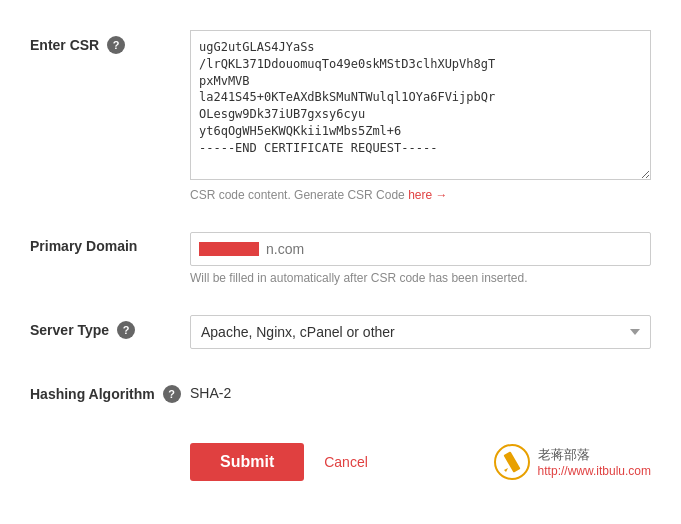  What do you see at coordinates (116, 45) in the screenshot?
I see `csr-help-icon: ?` at bounding box center [116, 45].